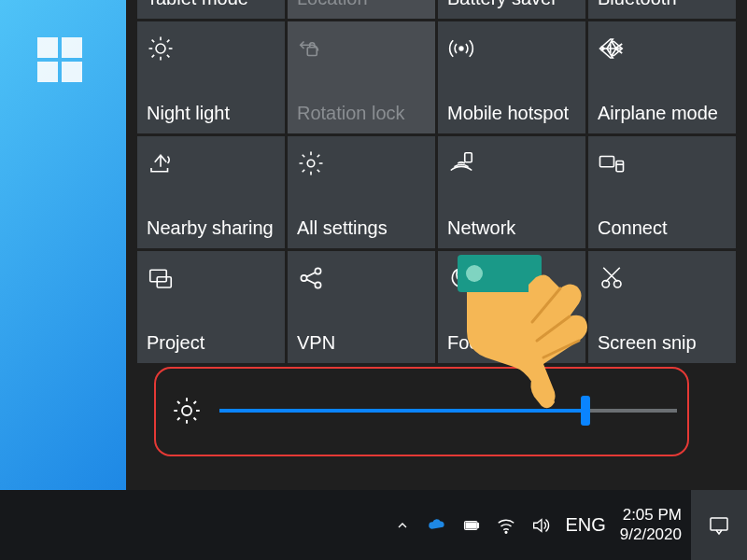 This screenshot has width=747, height=560. What do you see at coordinates (662, 192) in the screenshot?
I see `tile-connect: Connect` at bounding box center [662, 192].